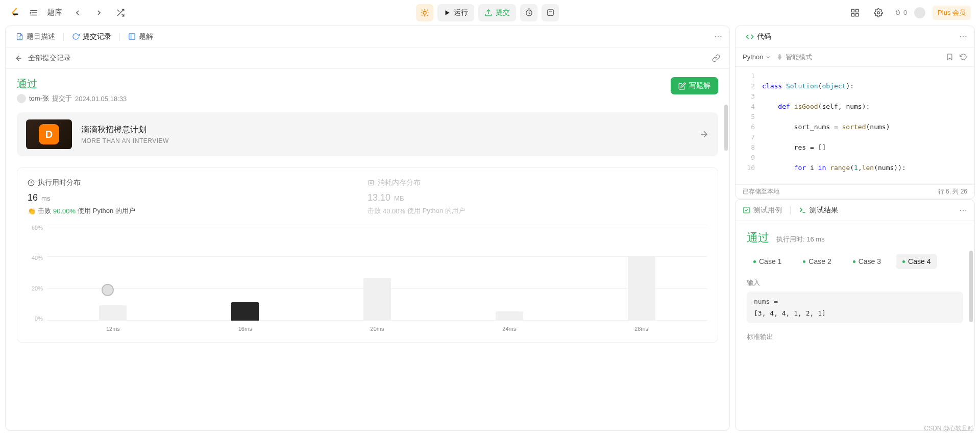  Describe the element at coordinates (794, 57) in the screenshot. I see `ai-mode-toggle: 智能模式` at that location.